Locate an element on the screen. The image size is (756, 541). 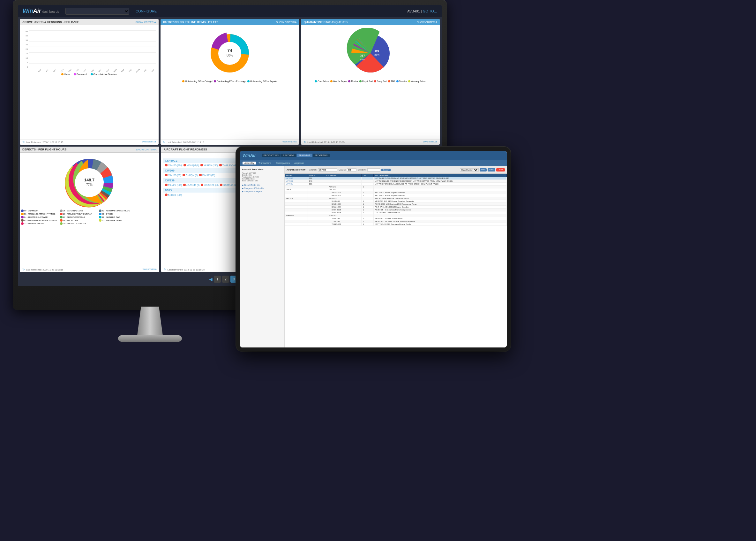
po-link: www.winair.ca is located at coordinates (290, 142).